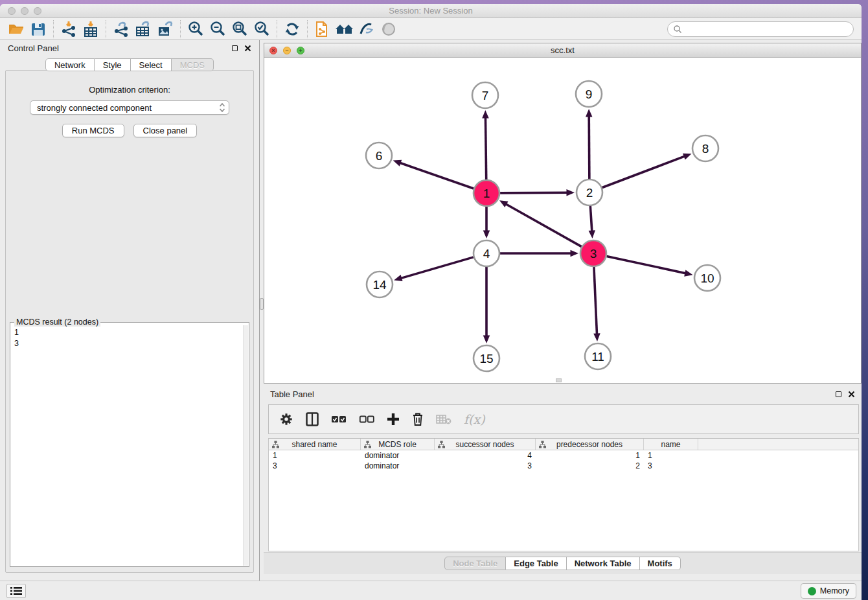 The image size is (868, 600). What do you see at coordinates (589, 94) in the screenshot?
I see `graph-node-9: 9` at bounding box center [589, 94].